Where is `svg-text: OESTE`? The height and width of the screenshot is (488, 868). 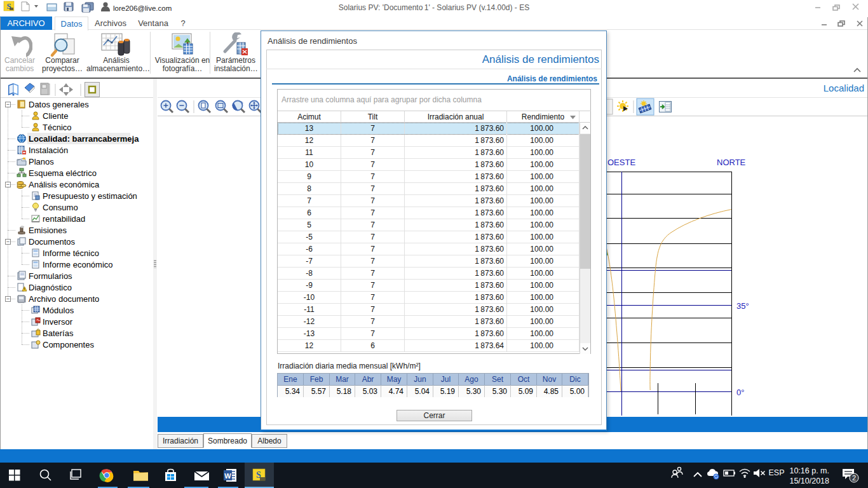 svg-text: OESTE is located at coordinates (621, 163).